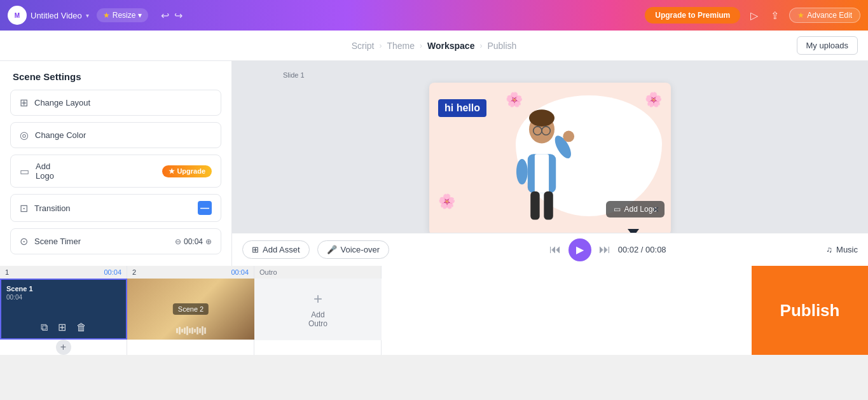  What do you see at coordinates (825, 15) in the screenshot?
I see `advance-edit-button: ★ Advance Edit` at bounding box center [825, 15].